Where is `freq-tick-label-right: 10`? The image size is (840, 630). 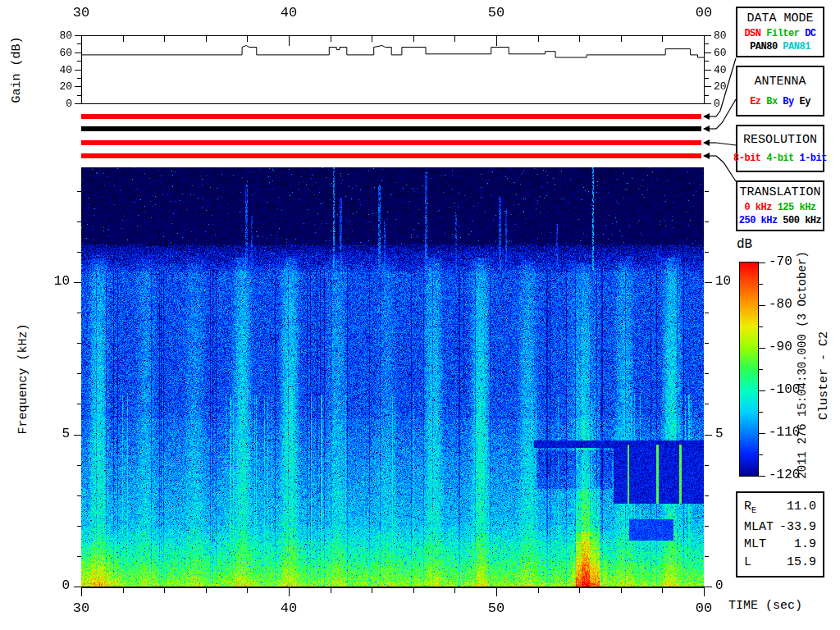
freq-tick-label-right: 10 is located at coordinates (728, 281).